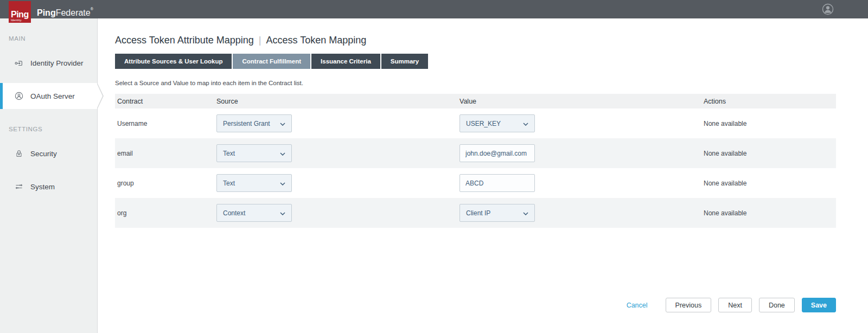 The image size is (868, 333). What do you see at coordinates (65, 9) in the screenshot?
I see `product-name: PingFederate®` at bounding box center [65, 9].